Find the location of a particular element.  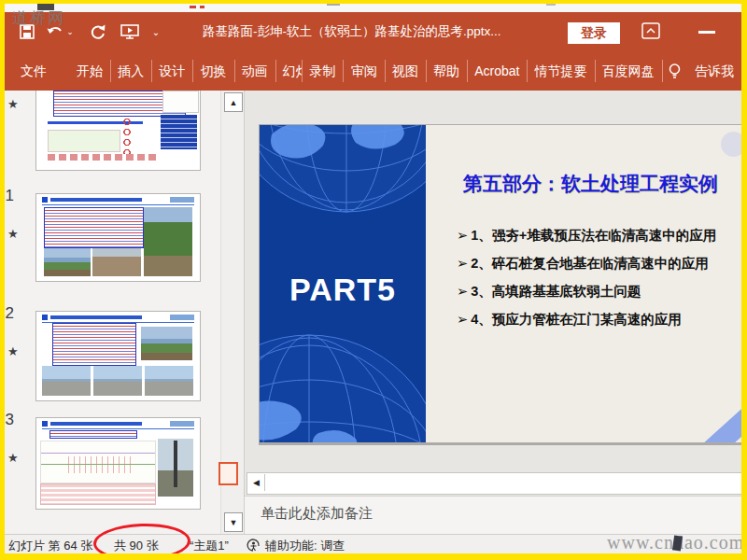

tab-file: 文件 is located at coordinates (34, 71).